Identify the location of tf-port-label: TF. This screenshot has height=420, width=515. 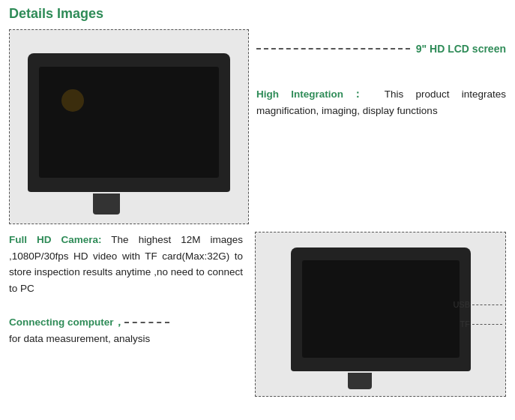
(481, 324).